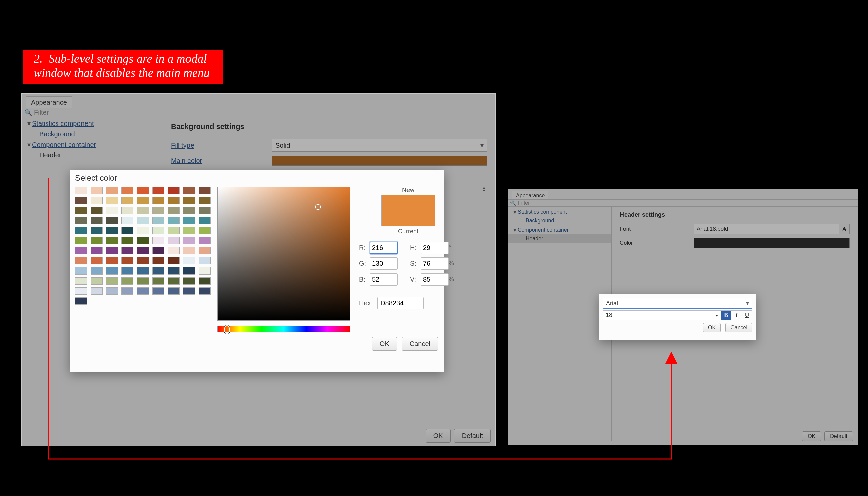 This screenshot has width=868, height=496. Describe the element at coordinates (221, 145) in the screenshot. I see `label-fill-type: Fill type` at that location.